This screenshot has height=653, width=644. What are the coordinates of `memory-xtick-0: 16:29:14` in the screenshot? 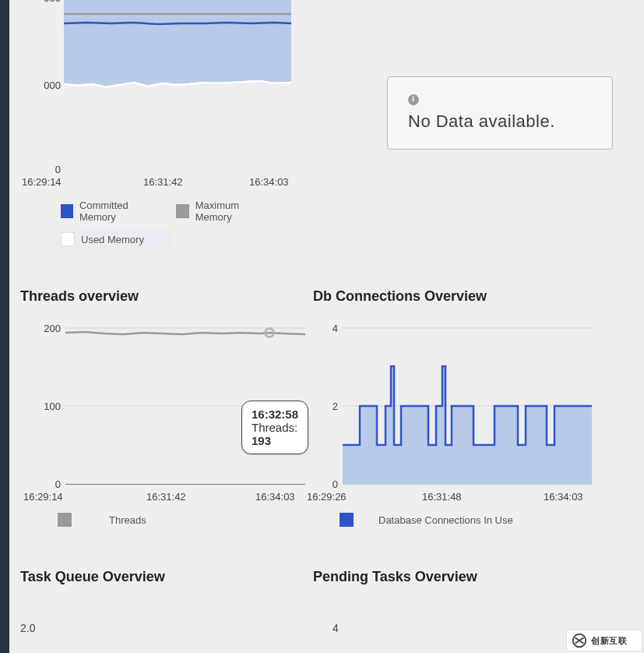 It's located at (42, 182).